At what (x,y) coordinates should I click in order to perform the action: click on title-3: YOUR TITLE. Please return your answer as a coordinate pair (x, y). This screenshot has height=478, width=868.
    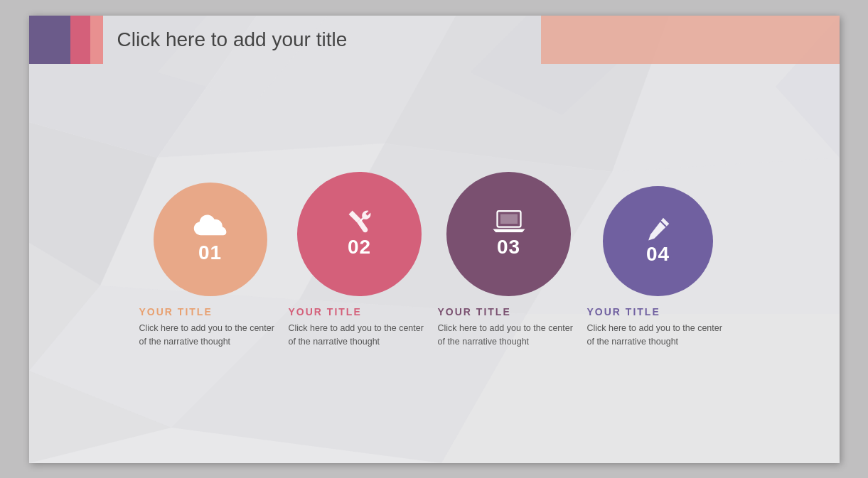
    Looking at the image, I should click on (509, 312).